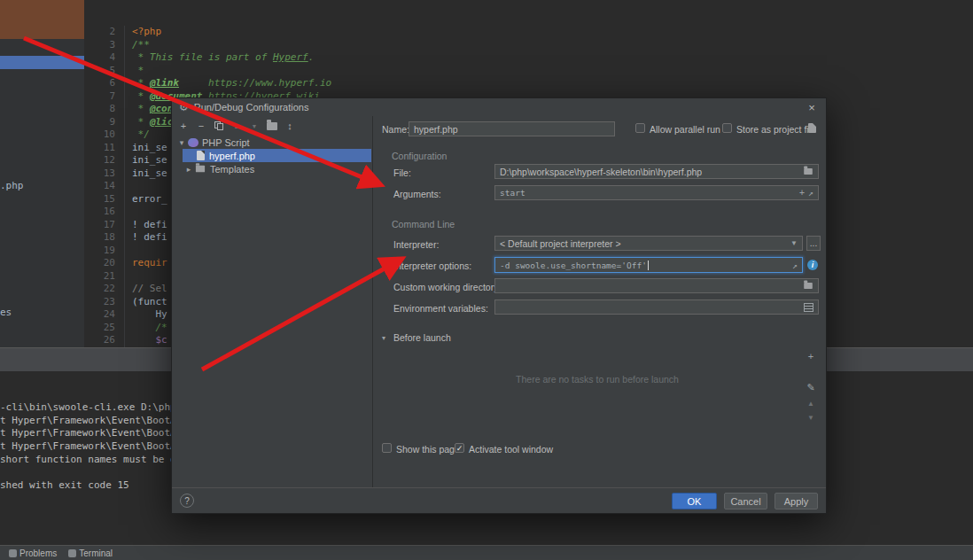 The width and height of the screenshot is (973, 560). What do you see at coordinates (419, 156) in the screenshot?
I see `configuration-section-label: Configuration` at bounding box center [419, 156].